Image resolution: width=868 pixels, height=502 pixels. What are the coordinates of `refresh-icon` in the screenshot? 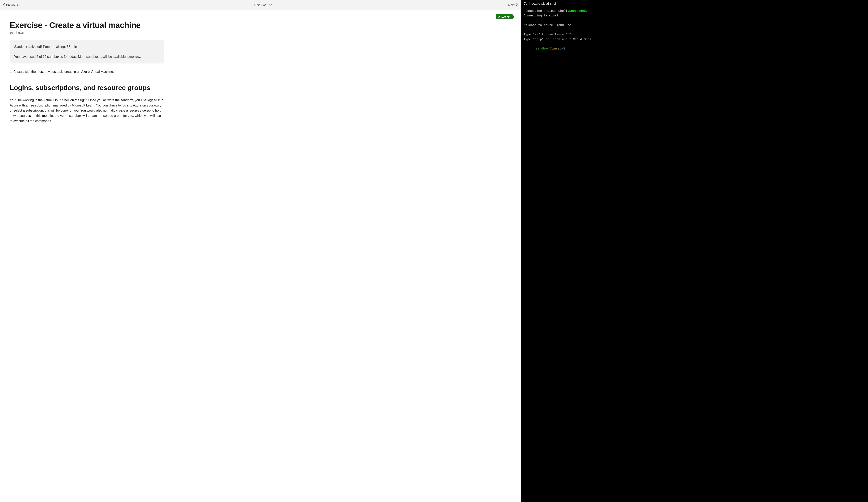 It's located at (526, 3).